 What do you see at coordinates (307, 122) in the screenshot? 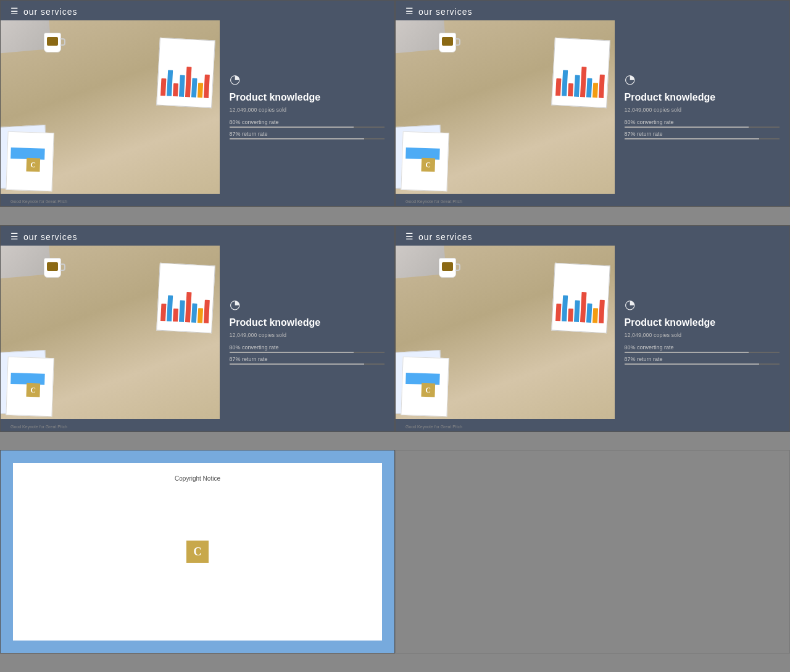
I see `converting-rate-label-1: 80% converting rate` at bounding box center [307, 122].